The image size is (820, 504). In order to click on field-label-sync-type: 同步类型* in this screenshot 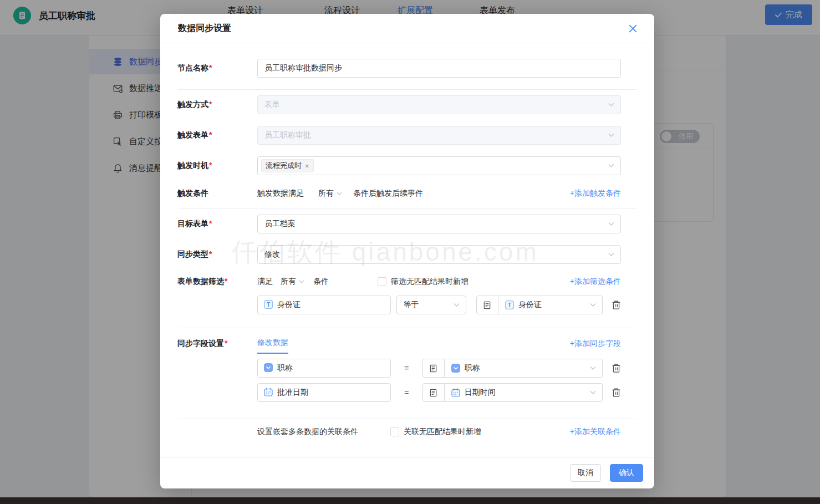, I will do `click(217, 254)`.